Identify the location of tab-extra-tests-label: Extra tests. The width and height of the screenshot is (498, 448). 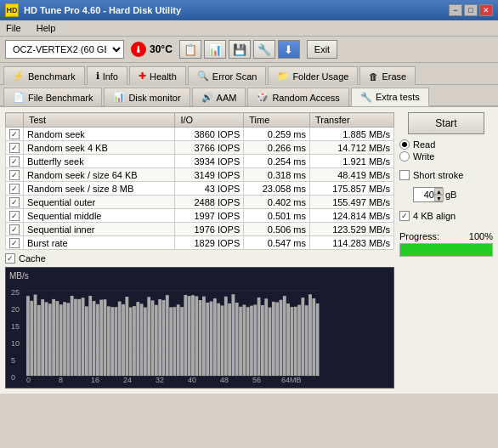
(398, 97).